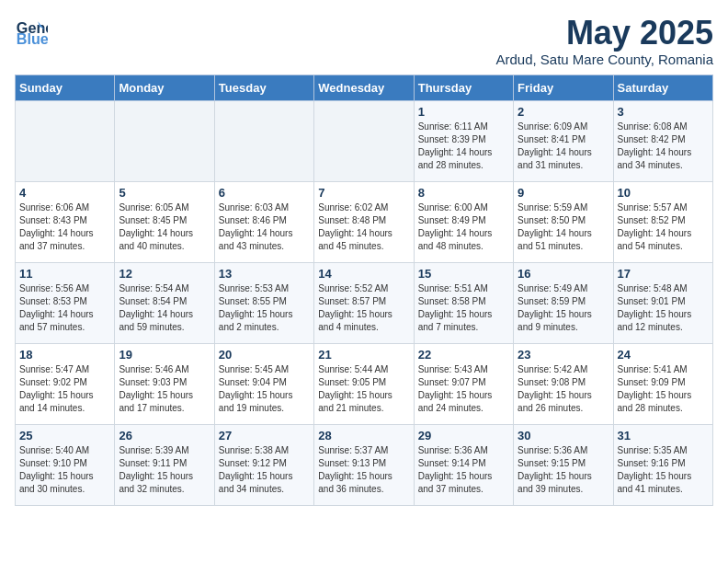 The width and height of the screenshot is (728, 563). I want to click on day-number: 18, so click(64, 355).